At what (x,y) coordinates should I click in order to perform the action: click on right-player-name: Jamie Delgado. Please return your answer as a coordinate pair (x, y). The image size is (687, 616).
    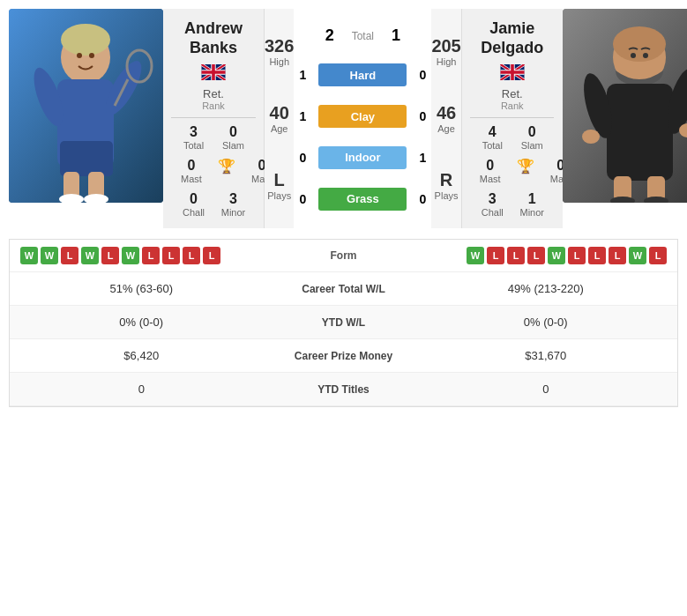
    Looking at the image, I should click on (512, 39).